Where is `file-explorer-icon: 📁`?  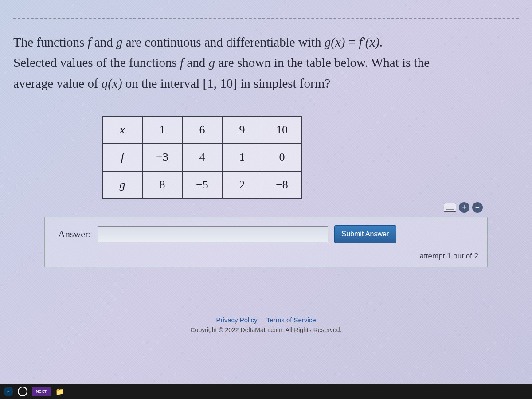
file-explorer-icon: 📁 is located at coordinates (60, 391).